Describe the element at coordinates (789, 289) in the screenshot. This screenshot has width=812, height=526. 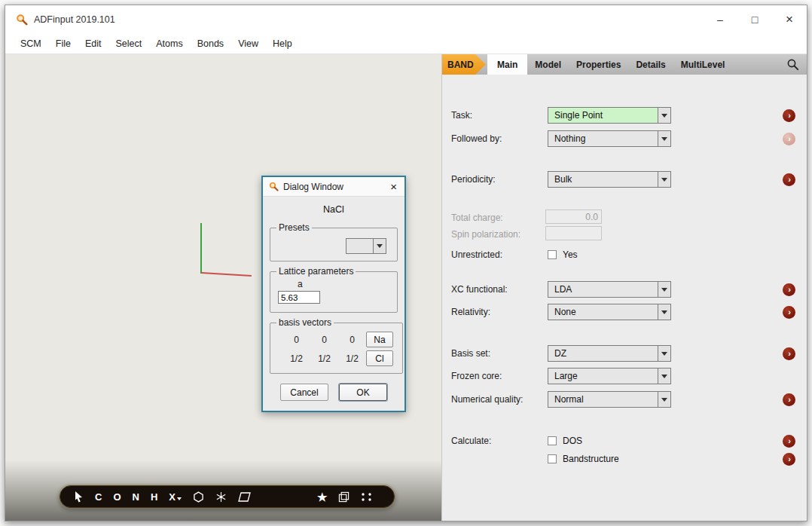
I see `xc-functional-detail-button: ›` at that location.